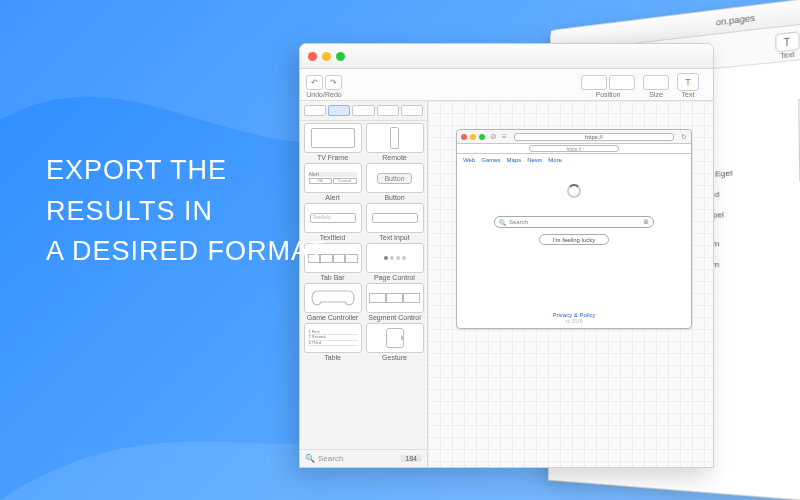 Image resolution: width=800 pixels, height=500 pixels. I want to click on hero-line: RESULTS IN, so click(186, 212).